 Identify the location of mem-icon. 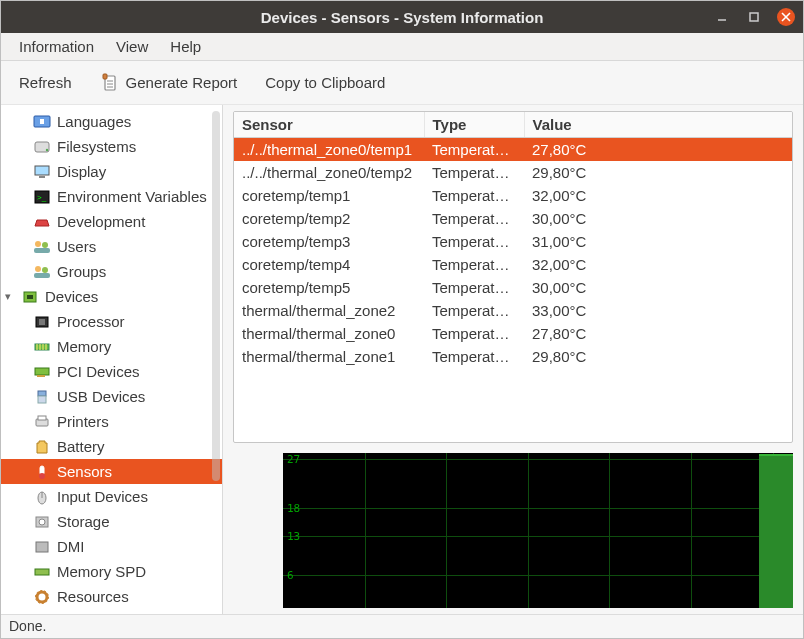
(42, 347).